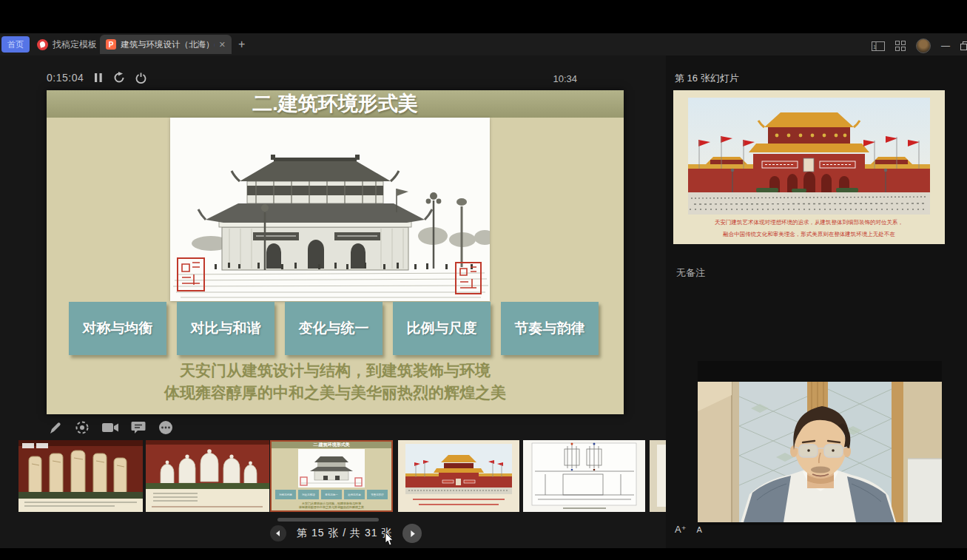 The image size is (967, 560). I want to click on svg-text: 1, so click(875, 47).